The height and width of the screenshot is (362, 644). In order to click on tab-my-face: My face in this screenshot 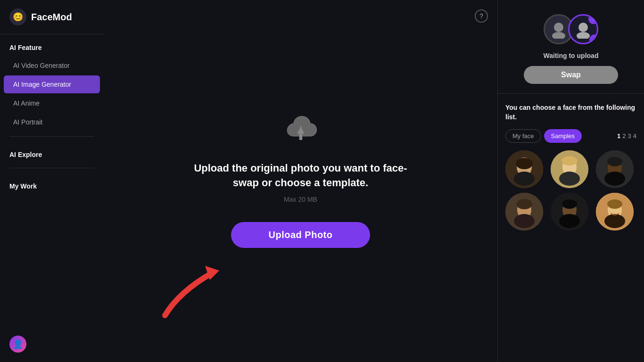, I will do `click(523, 136)`.